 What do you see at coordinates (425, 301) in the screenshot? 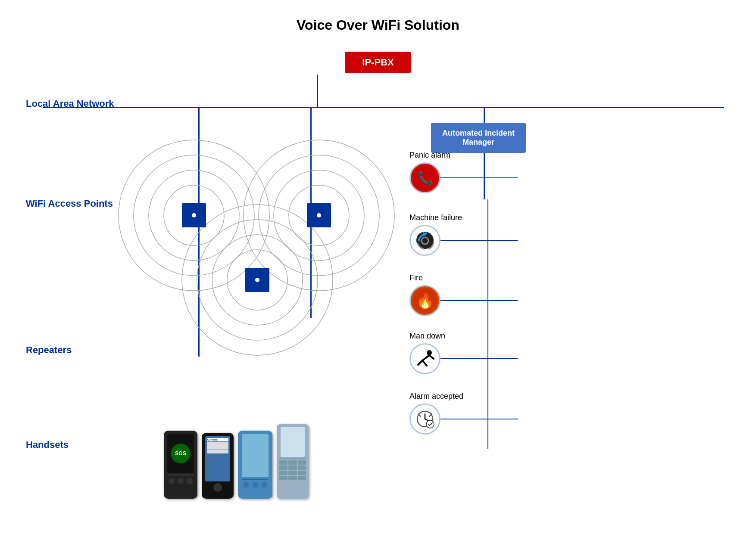
I see `fire-icon: 🔥` at bounding box center [425, 301].